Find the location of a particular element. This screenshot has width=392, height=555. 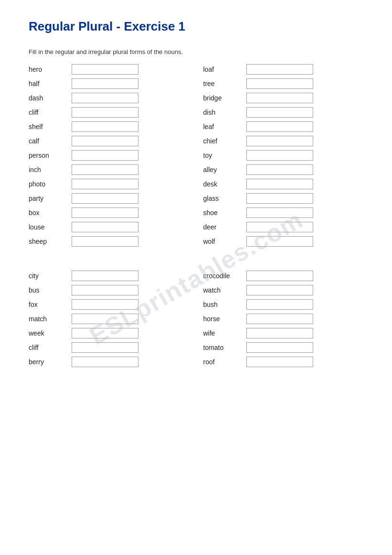

word-row: person is located at coordinates (109, 155).